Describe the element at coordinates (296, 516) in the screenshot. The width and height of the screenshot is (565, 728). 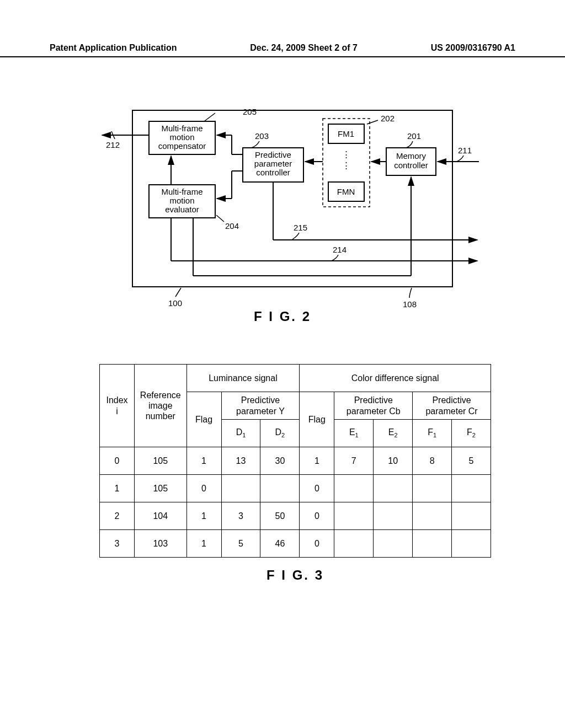
I see `table-row: 2 104 1 3 50 0` at that location.